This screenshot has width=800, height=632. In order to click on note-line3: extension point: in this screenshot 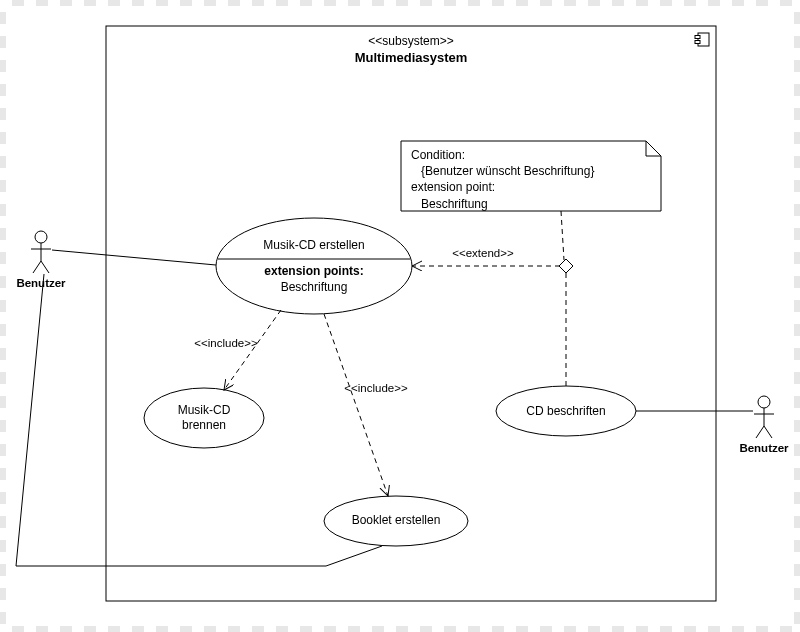, I will do `click(531, 187)`.